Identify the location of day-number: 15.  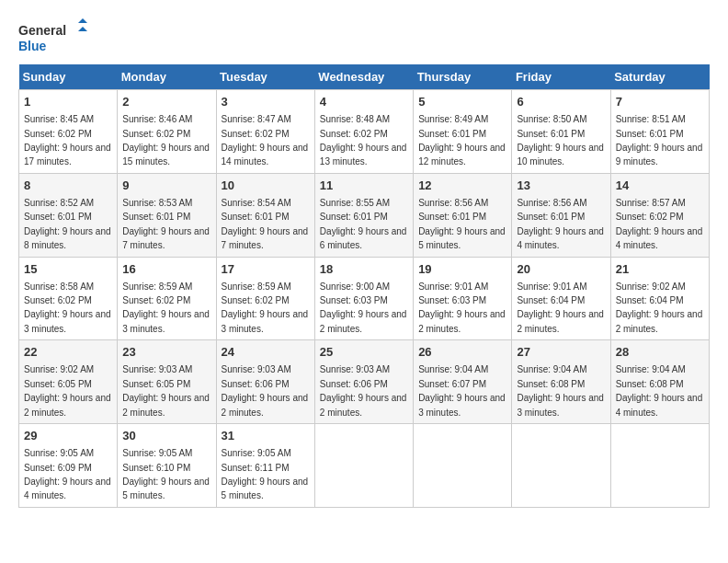
(68, 270).